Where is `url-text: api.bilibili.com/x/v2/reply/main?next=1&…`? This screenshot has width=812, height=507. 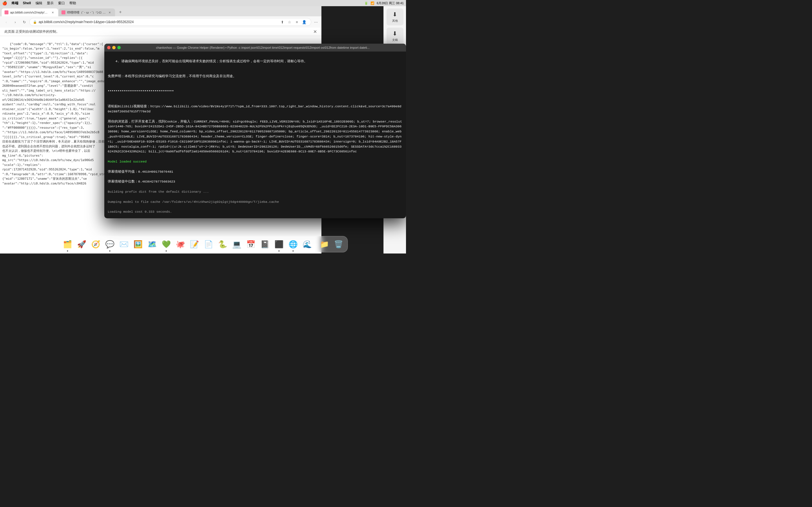 url-text: api.bilibili.com/x/v2/reply/main?next=1&… is located at coordinates (158, 22).